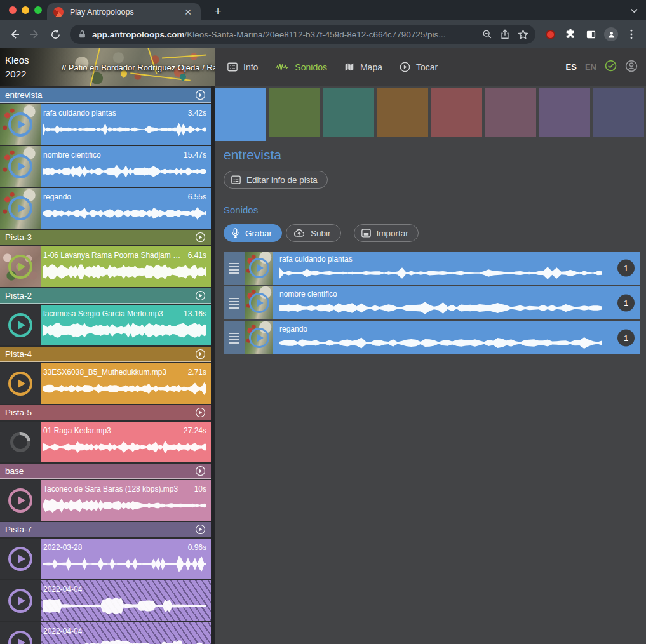 This screenshot has height=644, width=646. I want to click on minimize-window-button, so click(25, 10).